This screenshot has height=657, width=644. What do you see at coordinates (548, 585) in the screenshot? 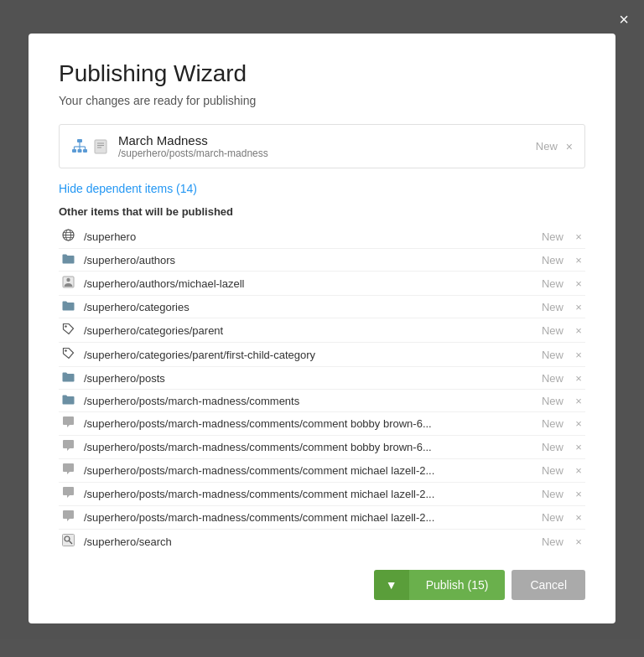
I see `cancel-button: Cancel` at bounding box center [548, 585].